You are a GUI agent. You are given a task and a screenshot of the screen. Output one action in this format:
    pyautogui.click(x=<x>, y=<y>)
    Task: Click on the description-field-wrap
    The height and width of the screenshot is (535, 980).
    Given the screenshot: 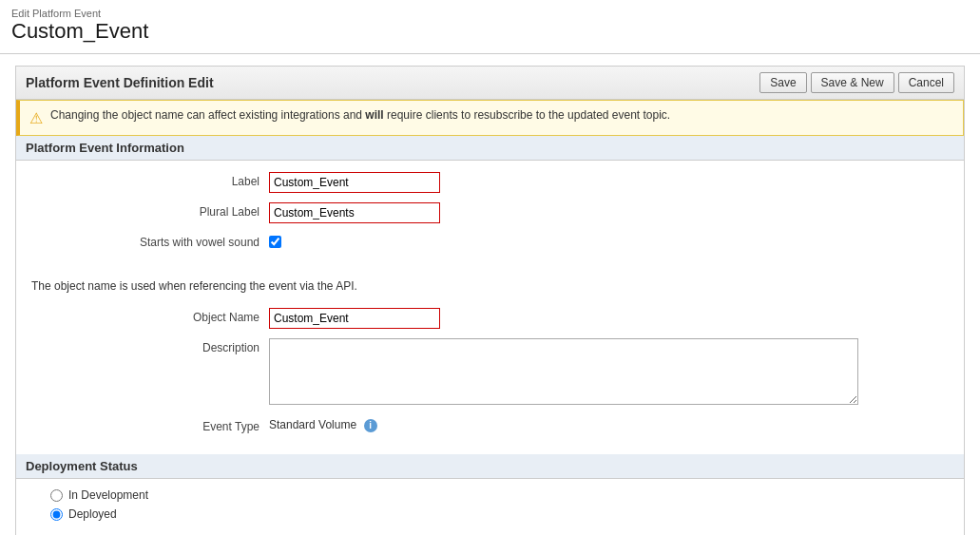 What is the action you would take?
    pyautogui.click(x=608, y=373)
    